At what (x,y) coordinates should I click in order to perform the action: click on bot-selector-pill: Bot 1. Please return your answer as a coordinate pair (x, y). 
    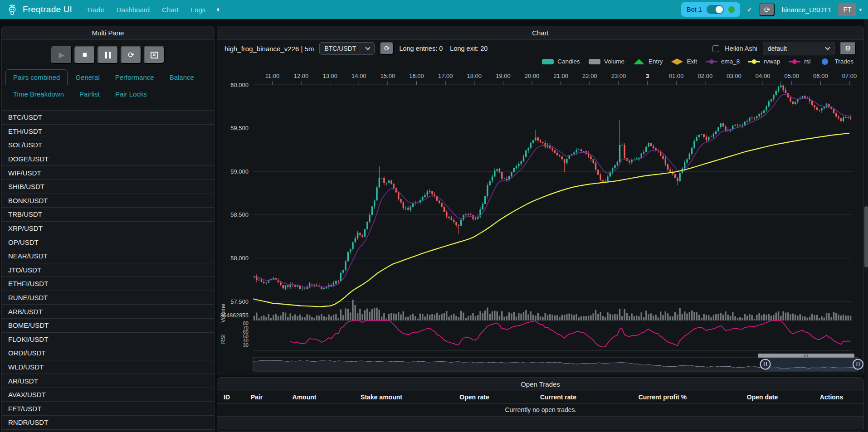
    Looking at the image, I should click on (711, 10).